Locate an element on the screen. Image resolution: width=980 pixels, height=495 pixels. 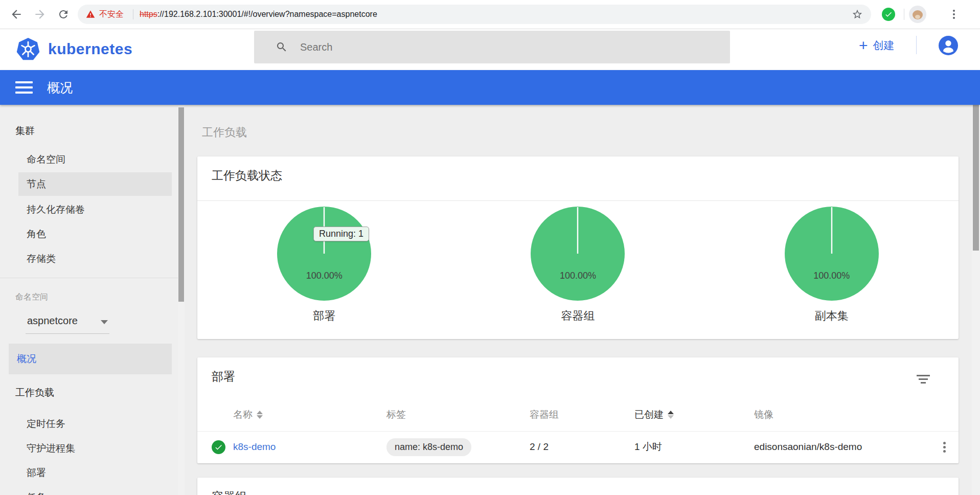
pie-chart-label: 容器组 is located at coordinates (578, 316).